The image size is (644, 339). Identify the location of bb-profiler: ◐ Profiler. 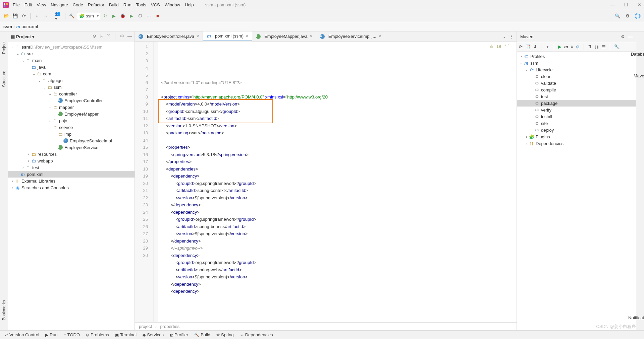
(179, 335).